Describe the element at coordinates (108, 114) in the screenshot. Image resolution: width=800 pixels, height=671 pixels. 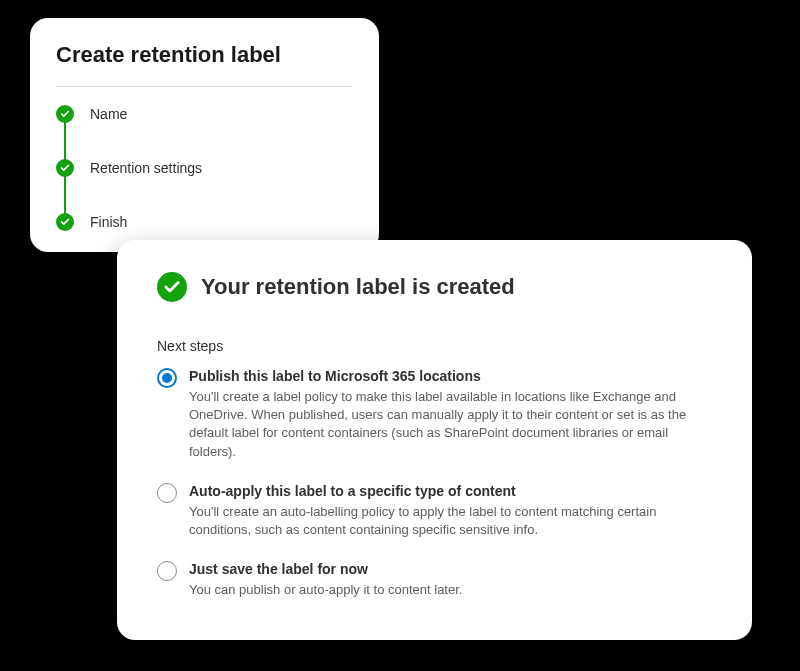
I see `wizard-step-label: Name` at that location.